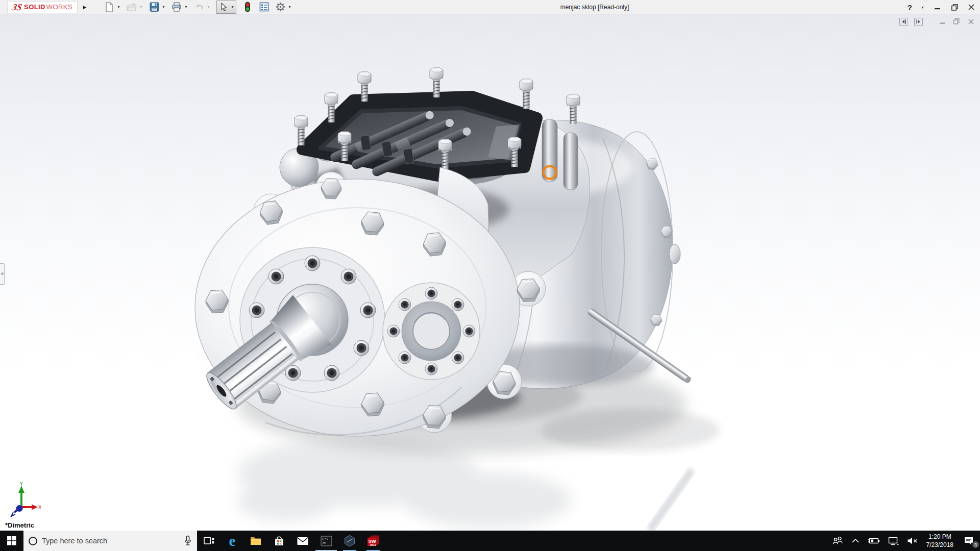 The width and height of the screenshot is (980, 551). Describe the element at coordinates (177, 7) in the screenshot. I see `print-button` at that location.